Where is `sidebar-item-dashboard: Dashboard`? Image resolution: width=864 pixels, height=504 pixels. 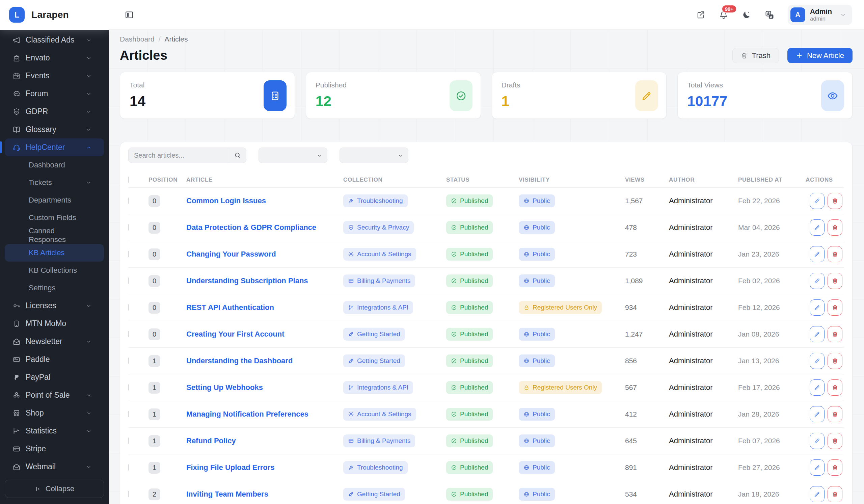
sidebar-item-dashboard: Dashboard is located at coordinates (54, 165).